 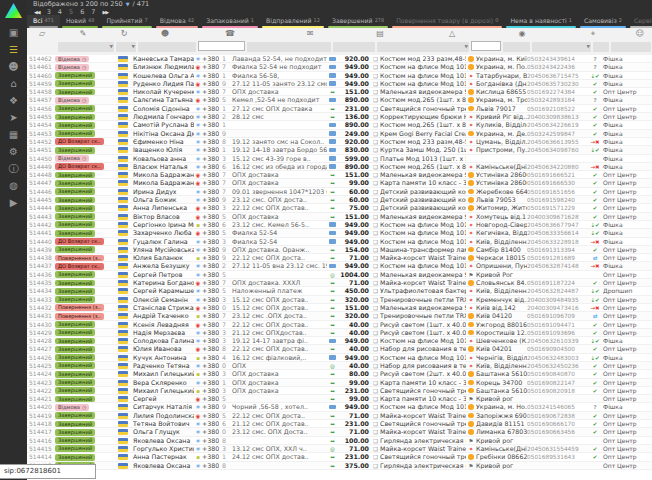 I want to click on table-row: 514425ЗавершенийРадченко Тетяна✳+3800ОПХ…, so click(x=340, y=366).